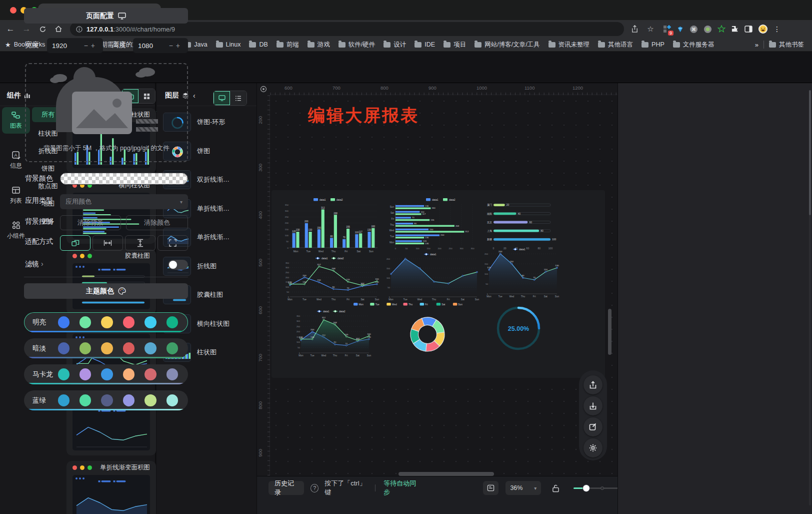 This screenshot has height=514, width=812. What do you see at coordinates (319, 45) in the screenshot?
I see `bookmark-folder: 游戏` at bounding box center [319, 45].